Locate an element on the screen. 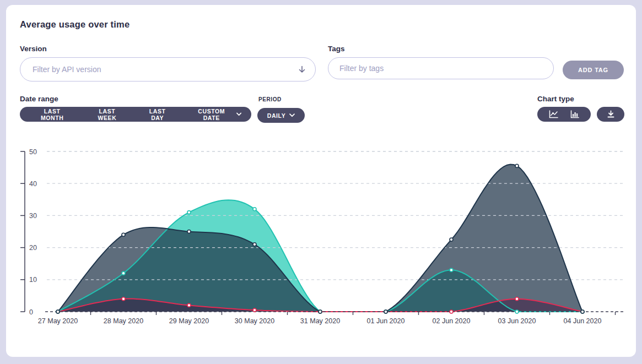 This screenshot has height=364, width=642. svg-text: 03 Jun 2020 is located at coordinates (517, 321).